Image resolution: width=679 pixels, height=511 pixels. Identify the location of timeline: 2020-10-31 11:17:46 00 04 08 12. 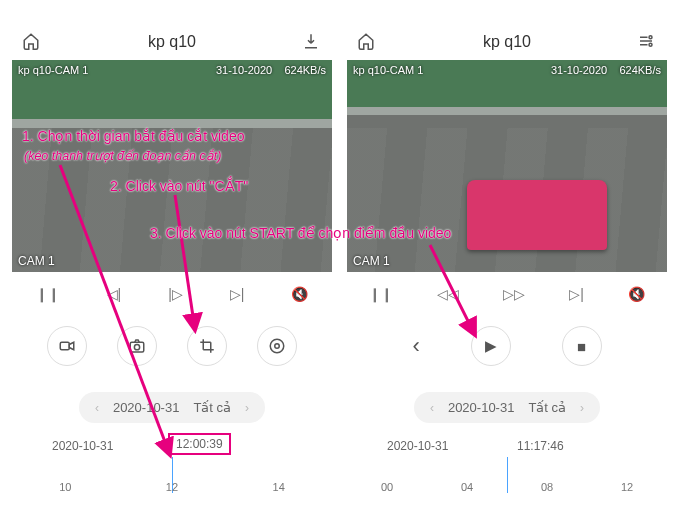
(507, 468).